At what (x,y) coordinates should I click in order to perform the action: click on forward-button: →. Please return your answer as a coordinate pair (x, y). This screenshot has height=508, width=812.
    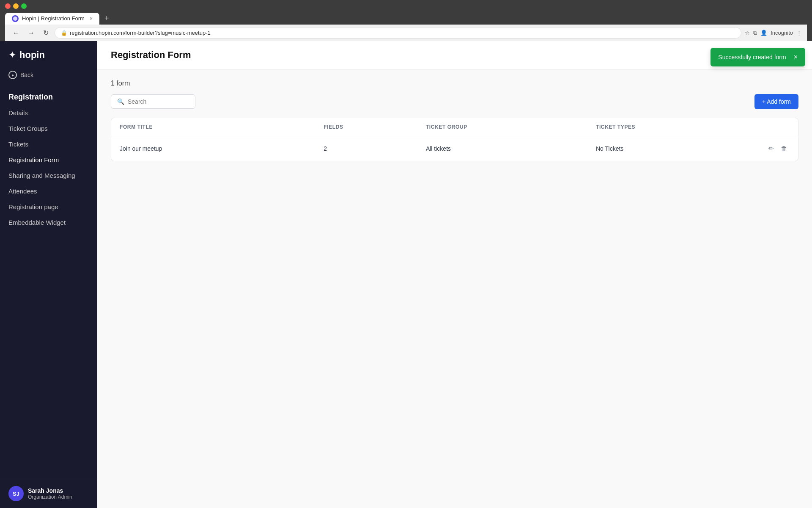
    Looking at the image, I should click on (31, 33).